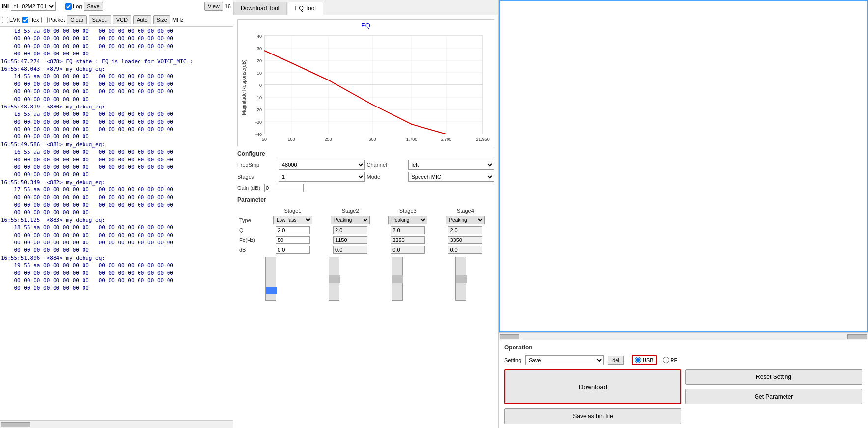 Image resolution: width=868 pixels, height=428 pixels. What do you see at coordinates (259, 61) in the screenshot?
I see `svg-text: 20` at bounding box center [259, 61].